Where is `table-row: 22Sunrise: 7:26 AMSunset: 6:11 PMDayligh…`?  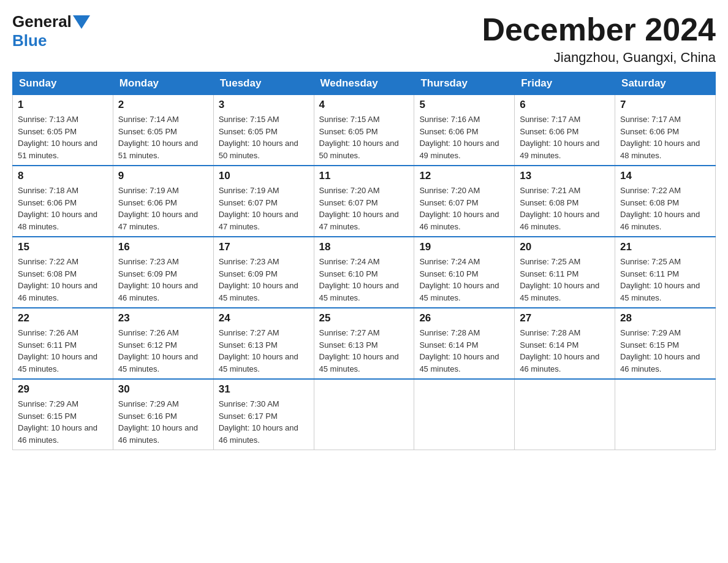 table-row: 22Sunrise: 7:26 AMSunset: 6:11 PMDayligh… is located at coordinates (63, 343).